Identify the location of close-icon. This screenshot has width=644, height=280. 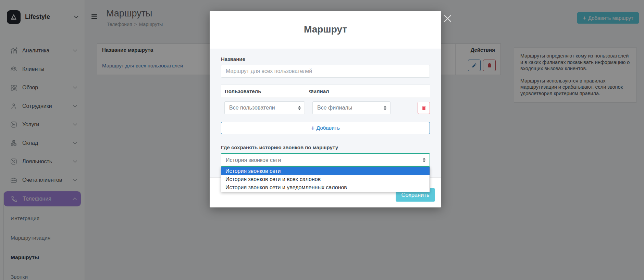
(448, 19).